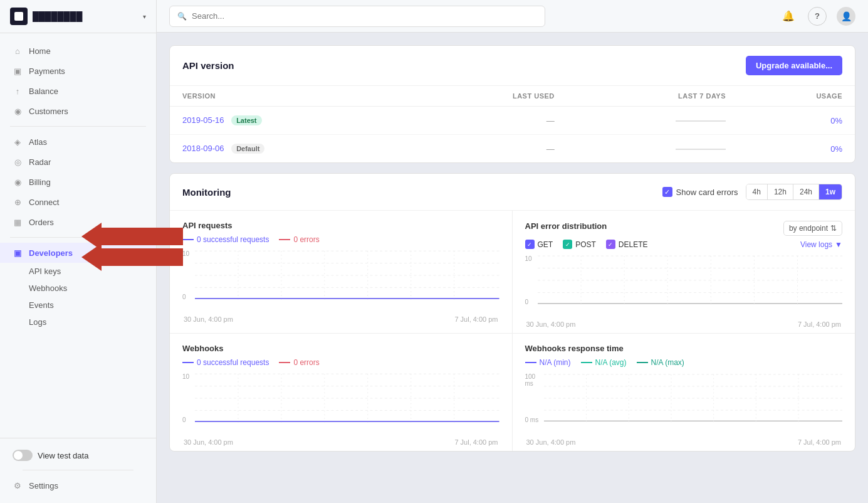  Describe the element at coordinates (531, 258) in the screenshot. I see `y-max-2: 10` at that location.